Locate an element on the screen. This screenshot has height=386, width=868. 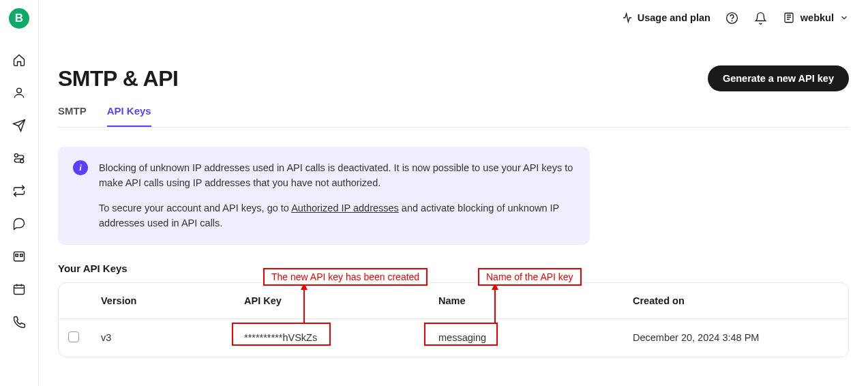
col-created: Created on is located at coordinates (736, 301).